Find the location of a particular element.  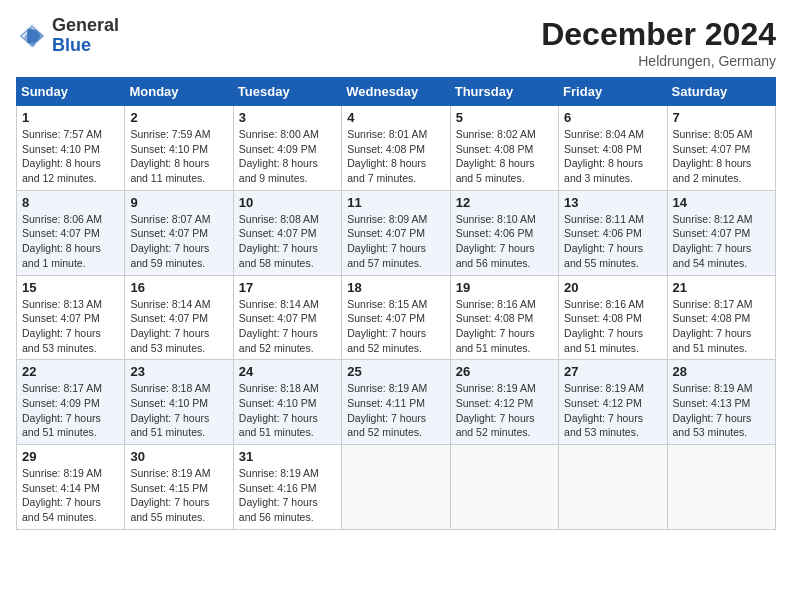

column-header-saturday: Saturday is located at coordinates (721, 92).